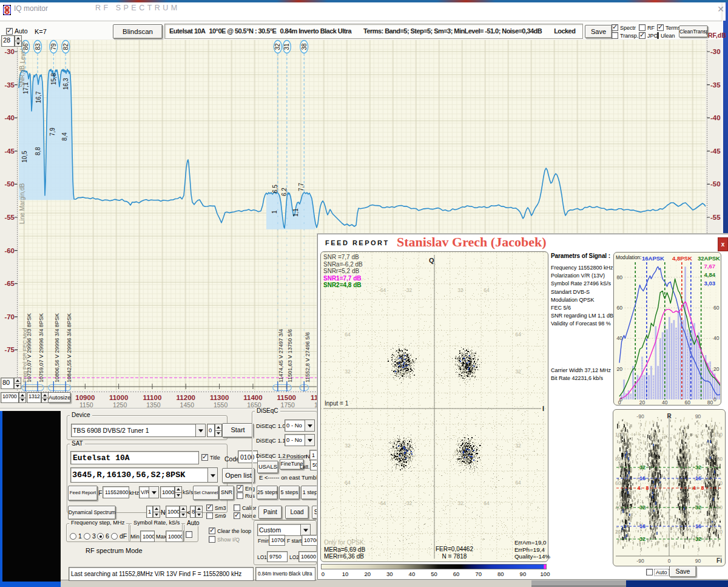 The image size is (728, 587). What do you see at coordinates (90, 536) in the screenshot?
I see `step3-radio: 3` at bounding box center [90, 536].